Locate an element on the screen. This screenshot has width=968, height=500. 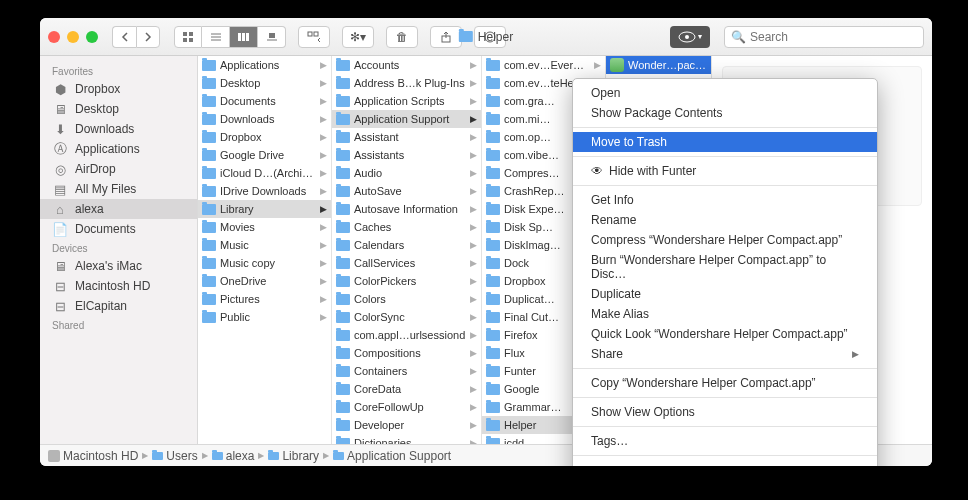
column-item-label: CoreData is located at coordinates (410, 389).